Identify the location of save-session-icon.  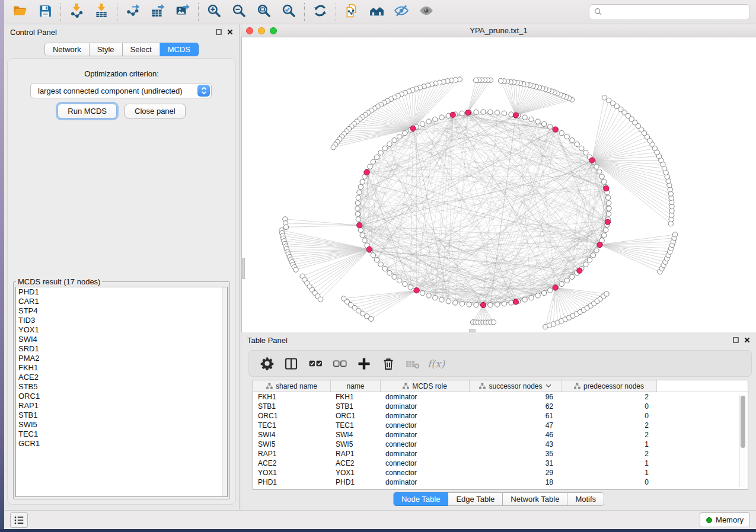
(45, 12).